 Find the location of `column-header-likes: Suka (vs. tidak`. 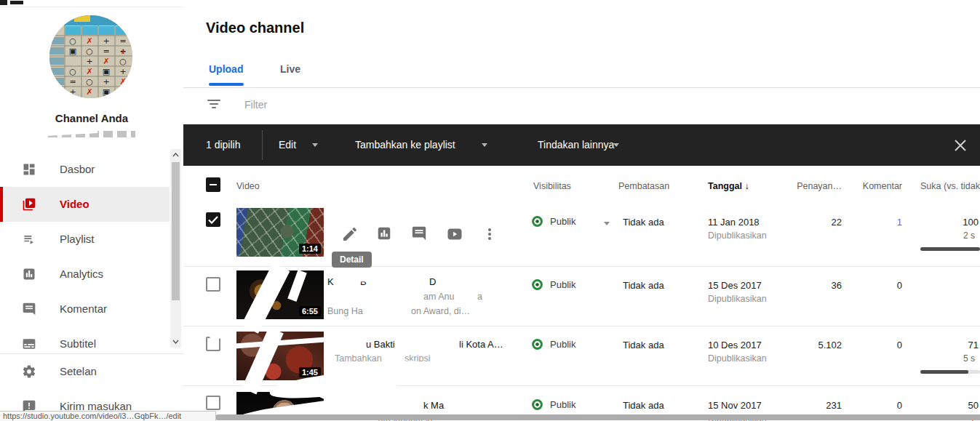

column-header-likes: Suka (vs. tidak is located at coordinates (950, 186).